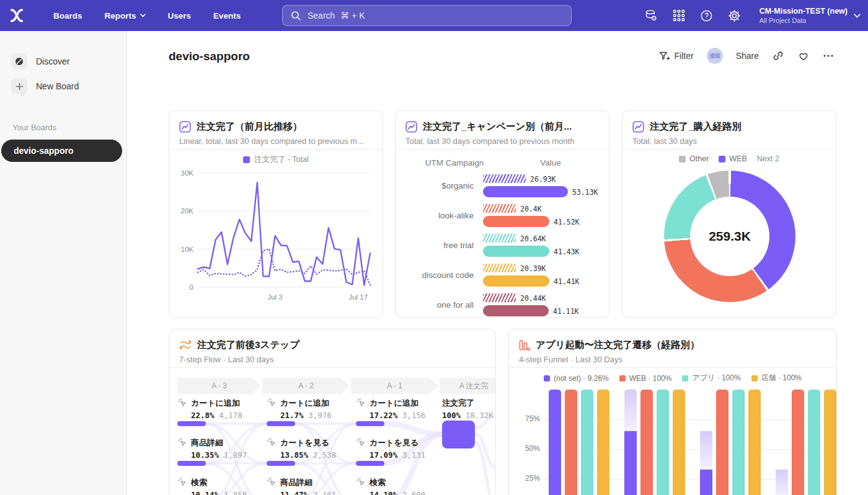 The image size is (868, 495). I want to click on search-placeholder: Search, so click(321, 16).